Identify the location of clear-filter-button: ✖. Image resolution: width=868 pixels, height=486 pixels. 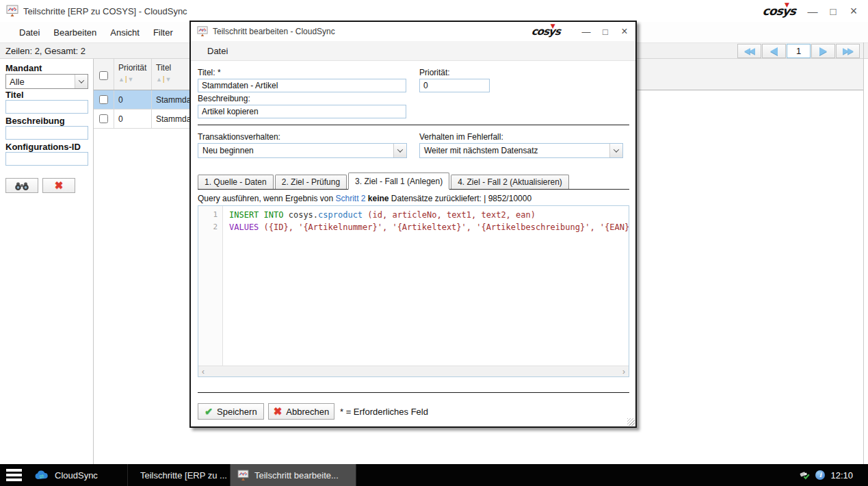
(59, 186).